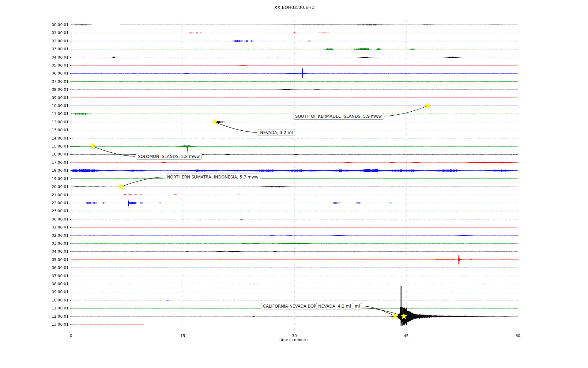  Describe the element at coordinates (213, 177) in the screenshot. I see `event-annotation-sumatra: NORTHERN SUMATRA, INDONESIA, 5.7 mww` at that location.